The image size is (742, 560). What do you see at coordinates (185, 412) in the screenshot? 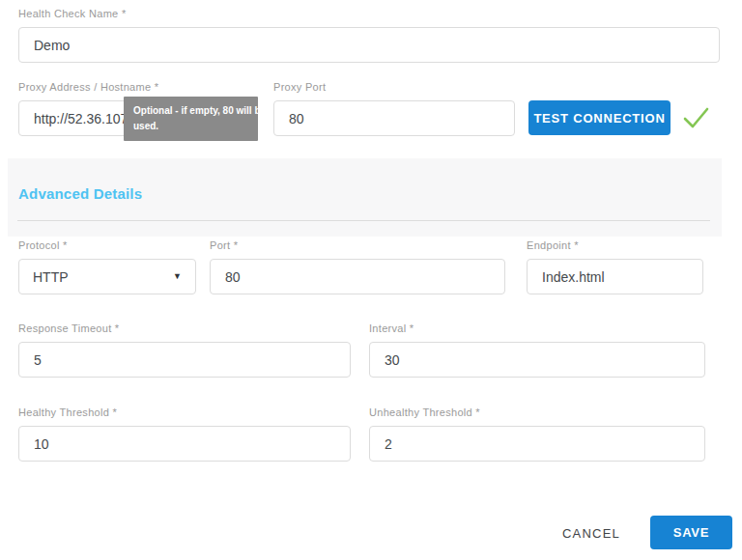
I see `healthy-threshold-label: Healthy Threshold *` at bounding box center [185, 412].